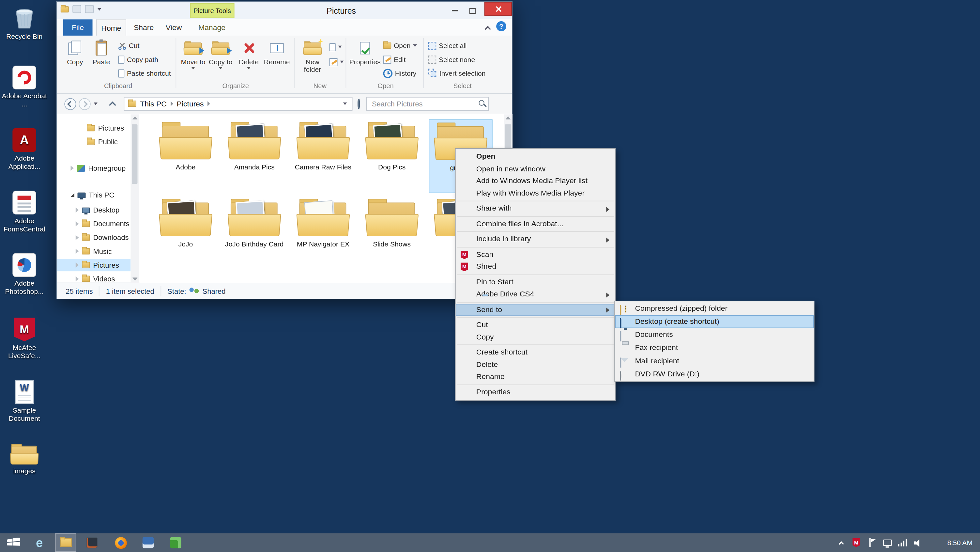  What do you see at coordinates (536, 377) in the screenshot?
I see `menu-item-rename: Rename` at bounding box center [536, 377].